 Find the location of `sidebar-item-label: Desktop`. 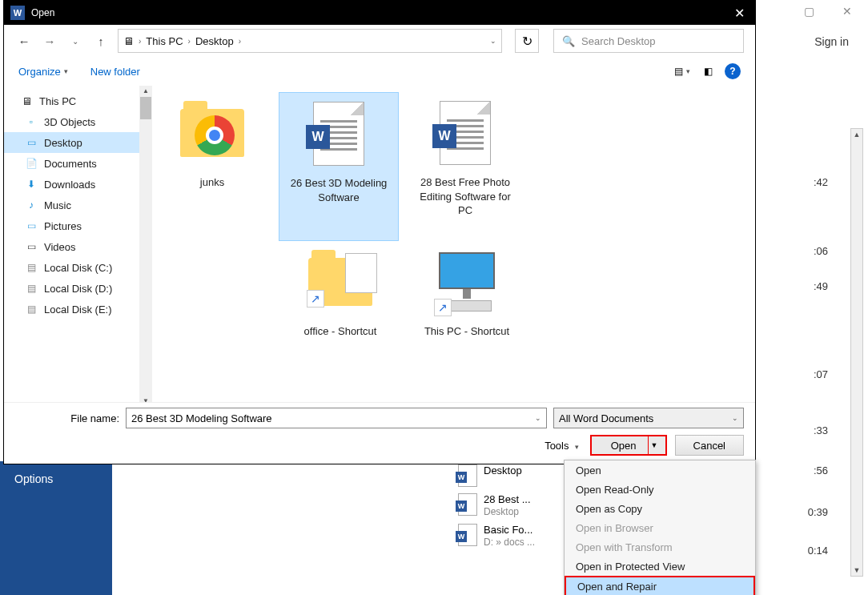

sidebar-item-label: Desktop is located at coordinates (63, 143).